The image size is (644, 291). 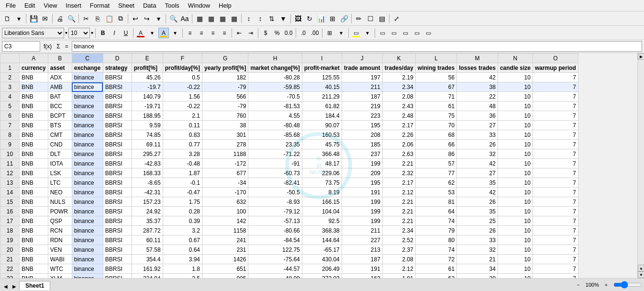 What do you see at coordinates (362, 259) in the screenshot?
I see `cell-J21: 187` at bounding box center [362, 259].